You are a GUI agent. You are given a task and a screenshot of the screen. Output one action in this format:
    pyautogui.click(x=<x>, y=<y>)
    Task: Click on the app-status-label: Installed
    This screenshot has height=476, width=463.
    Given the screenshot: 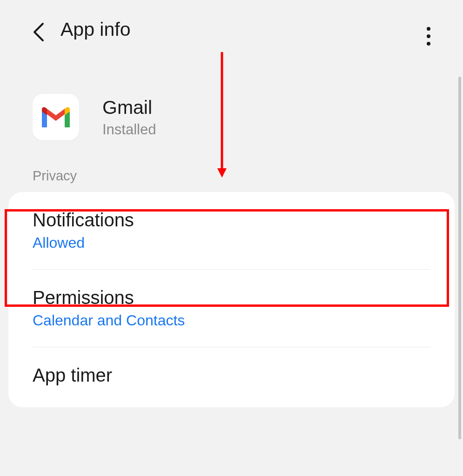 What is the action you would take?
    pyautogui.click(x=129, y=130)
    